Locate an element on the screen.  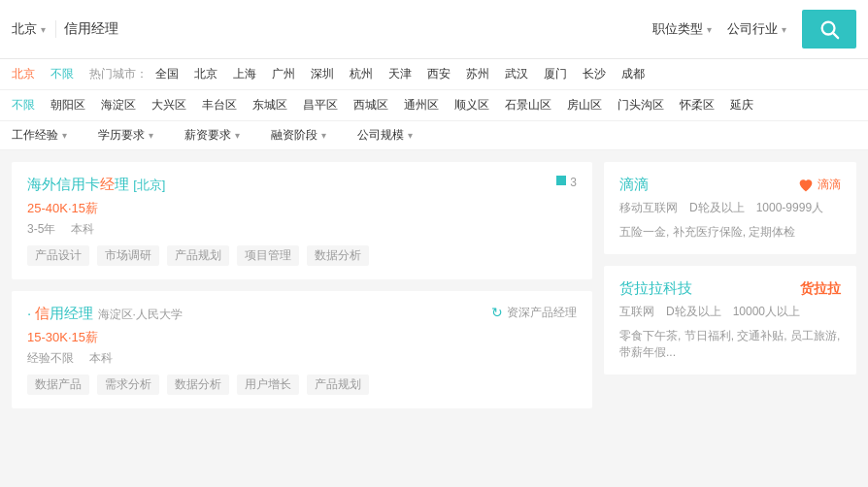
city-tag-11: 长沙 is located at coordinates (594, 74).